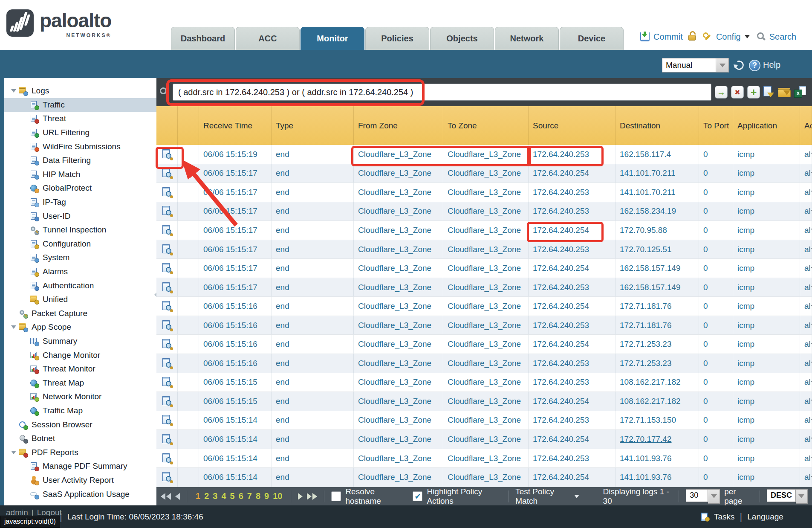  What do you see at coordinates (747, 37) in the screenshot?
I see `config-caret-icon` at bounding box center [747, 37].